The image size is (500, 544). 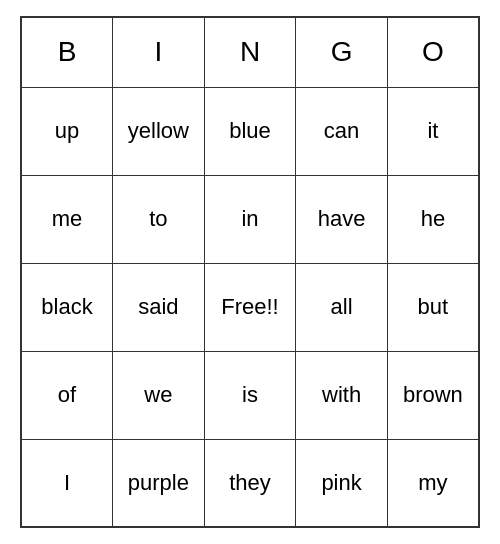 What do you see at coordinates (250, 483) in the screenshot?
I see `cell-4-2: they` at bounding box center [250, 483].